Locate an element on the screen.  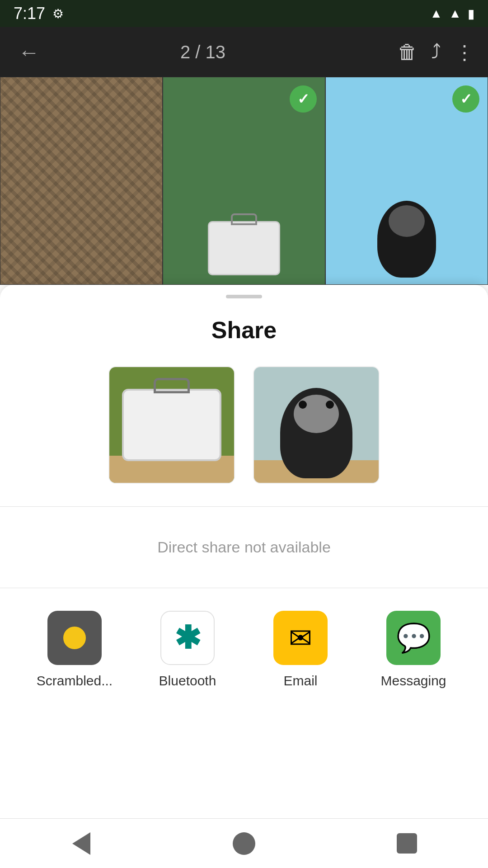
nav-recents-button is located at coordinates (407, 844).